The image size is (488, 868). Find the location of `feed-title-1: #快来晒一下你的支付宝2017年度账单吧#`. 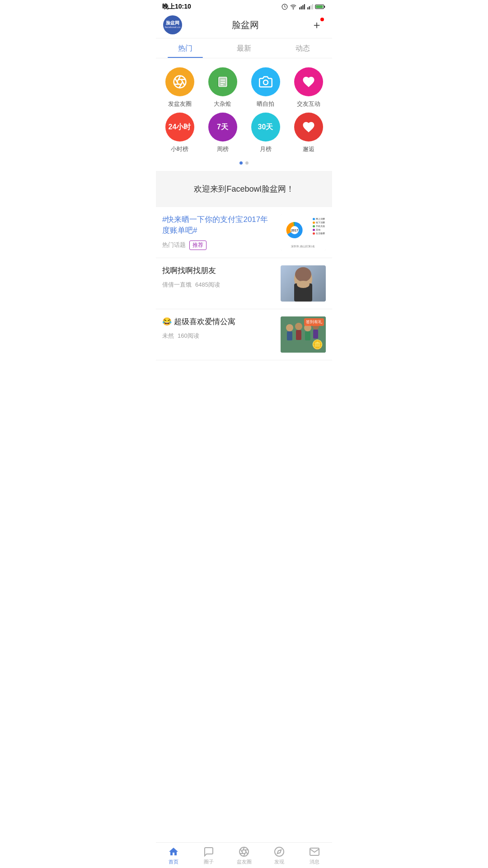

feed-title-1: #快来晒一下你的支付宝2017年度账单吧# is located at coordinates (219, 225).